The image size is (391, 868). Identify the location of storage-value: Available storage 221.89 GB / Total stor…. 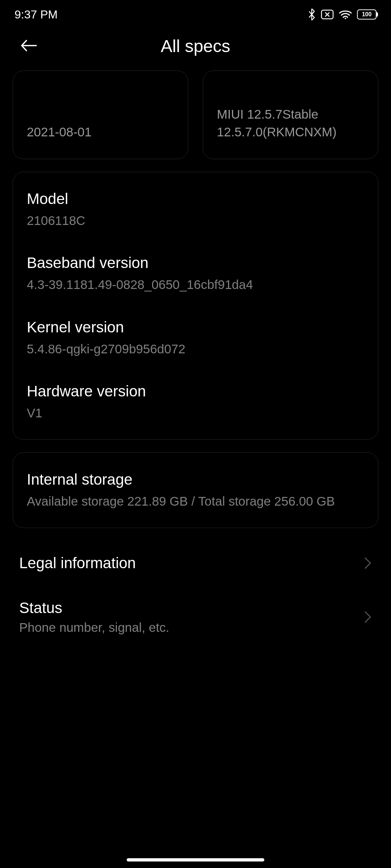
(196, 501).